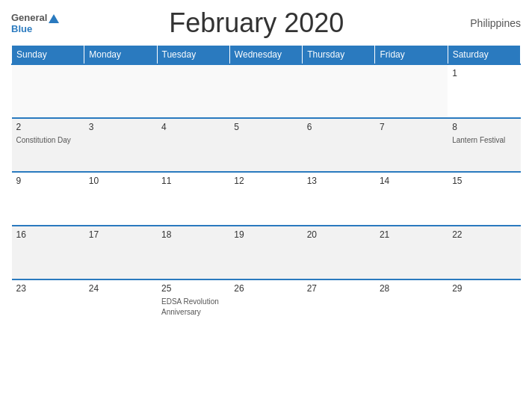  Describe the element at coordinates (484, 145) in the screenshot. I see `table-row: 8Lantern Festival` at that location.